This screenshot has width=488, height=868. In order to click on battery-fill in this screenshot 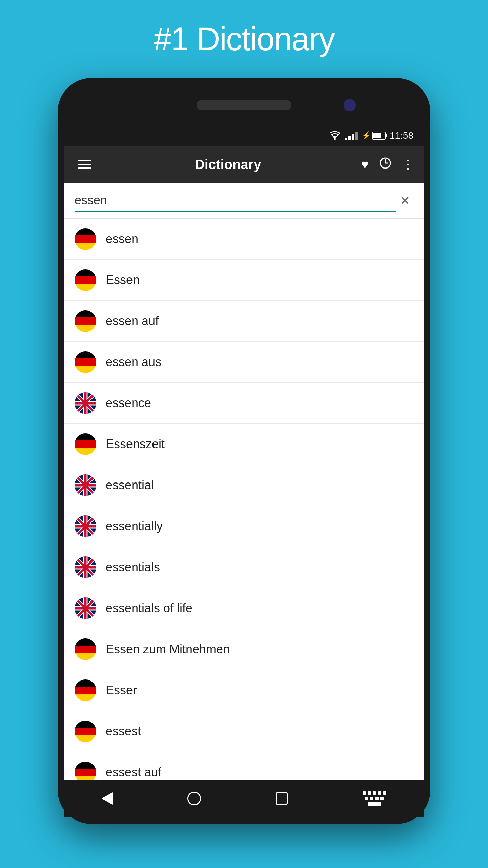, I will do `click(377, 136)`.